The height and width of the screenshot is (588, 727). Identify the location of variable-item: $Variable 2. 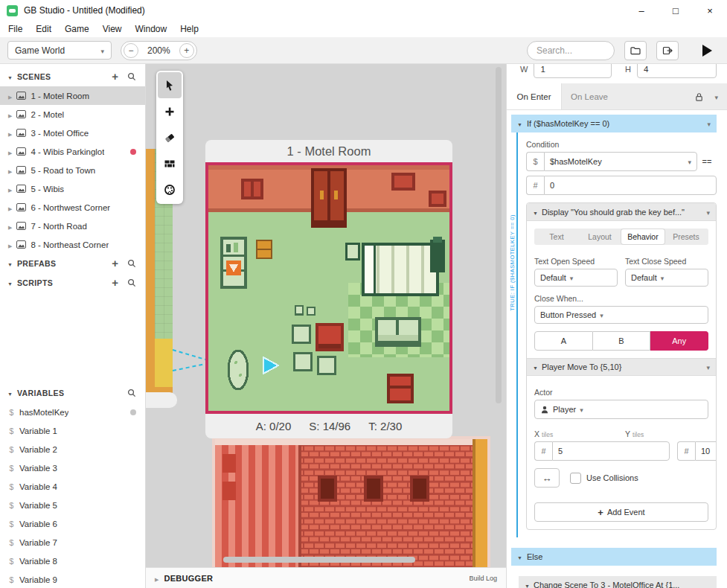
(73, 450).